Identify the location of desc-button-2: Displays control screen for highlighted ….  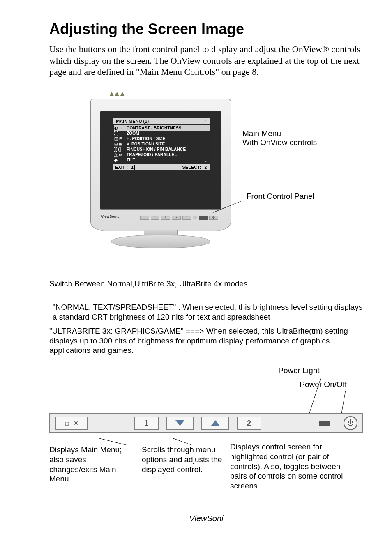
(292, 467).